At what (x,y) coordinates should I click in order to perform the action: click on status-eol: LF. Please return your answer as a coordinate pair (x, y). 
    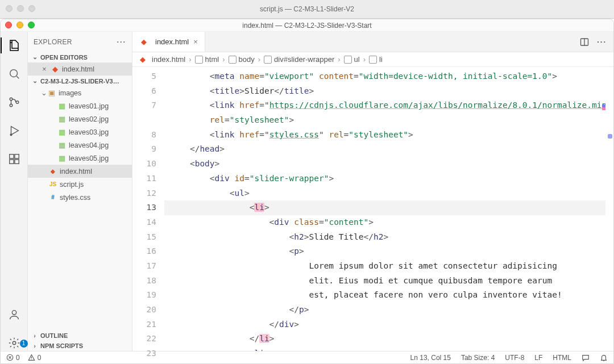
    Looking at the image, I should click on (538, 358).